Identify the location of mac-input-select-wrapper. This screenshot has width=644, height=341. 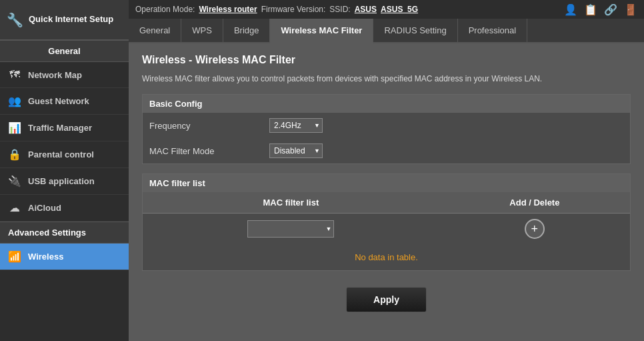
(291, 229).